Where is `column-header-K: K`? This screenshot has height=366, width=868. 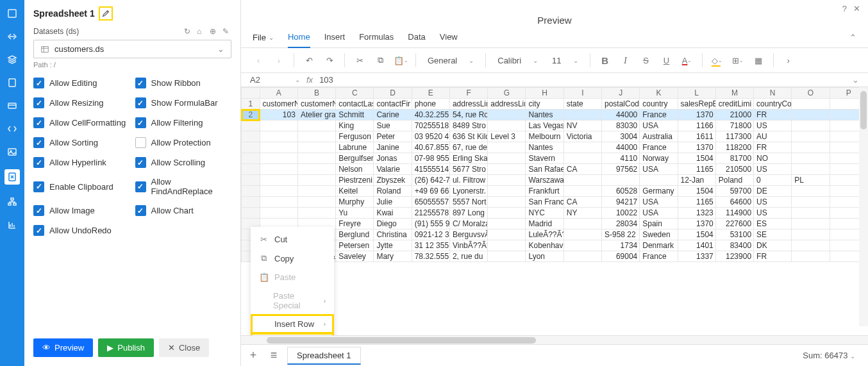
column-header-K: K is located at coordinates (659, 94).